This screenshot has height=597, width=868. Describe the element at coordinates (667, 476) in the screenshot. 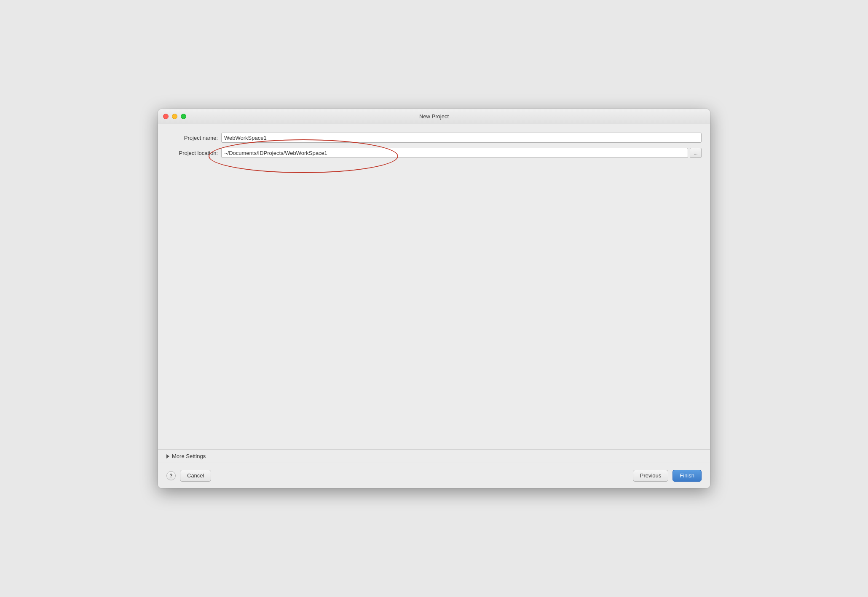

I see `footer-right: Previous Finish` at that location.